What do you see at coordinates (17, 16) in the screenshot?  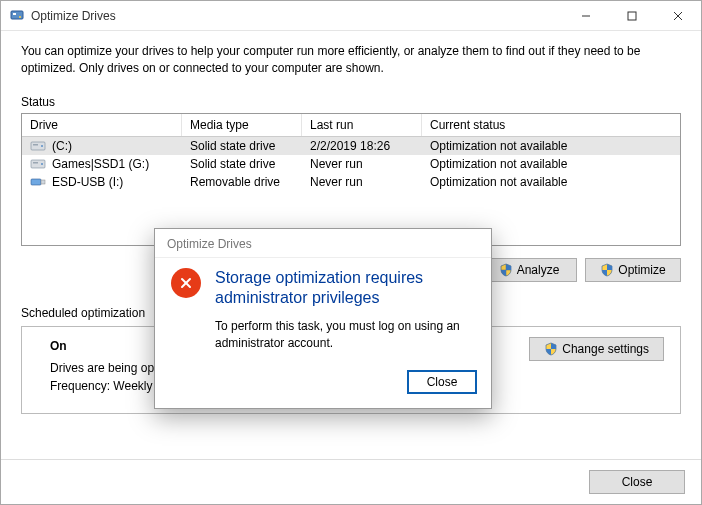 I see `app-icon` at bounding box center [17, 16].